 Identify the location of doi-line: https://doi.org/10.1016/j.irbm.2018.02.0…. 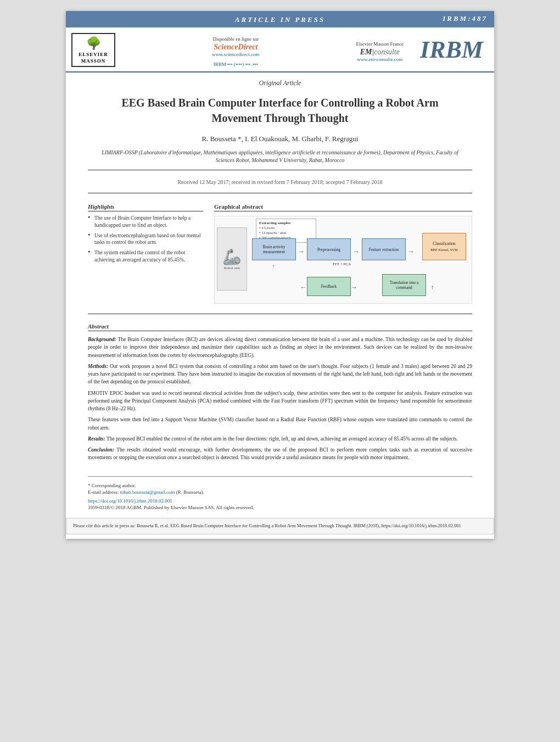
(280, 501).